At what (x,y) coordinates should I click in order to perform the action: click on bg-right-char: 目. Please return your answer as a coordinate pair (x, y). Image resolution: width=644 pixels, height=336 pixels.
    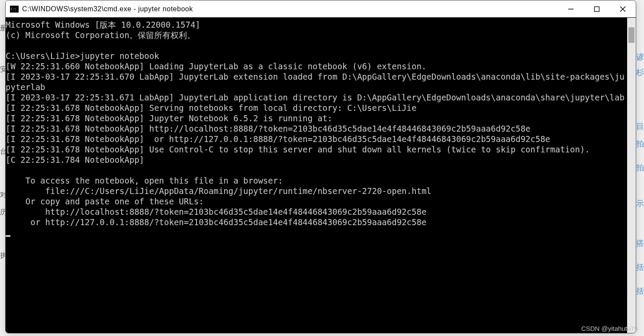
    Looking at the image, I should click on (640, 126).